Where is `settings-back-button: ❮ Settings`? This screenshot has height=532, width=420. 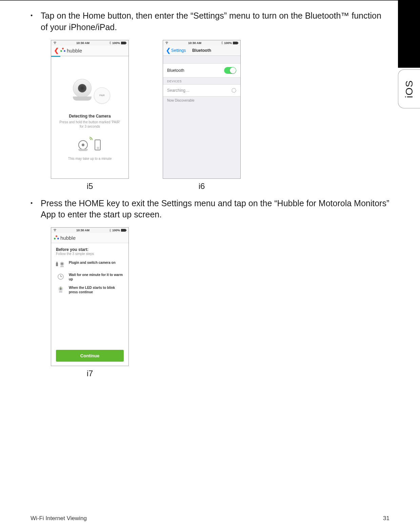
settings-back-button: ❮ Settings is located at coordinates (176, 50).